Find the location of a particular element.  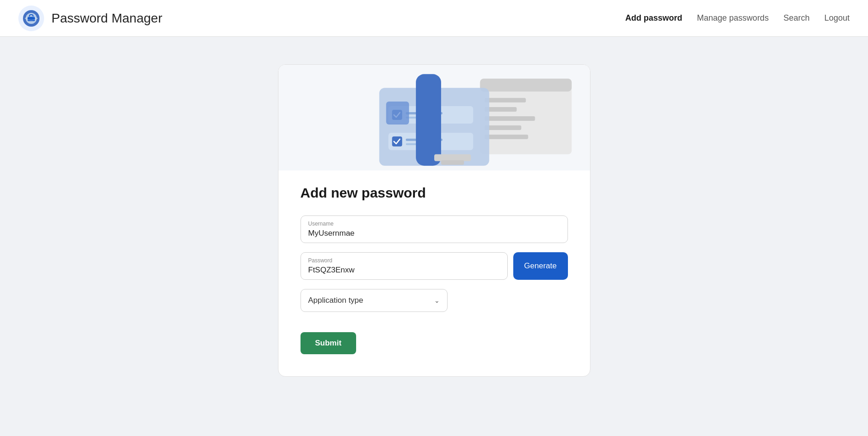

password-row: Password Generate is located at coordinates (434, 266).